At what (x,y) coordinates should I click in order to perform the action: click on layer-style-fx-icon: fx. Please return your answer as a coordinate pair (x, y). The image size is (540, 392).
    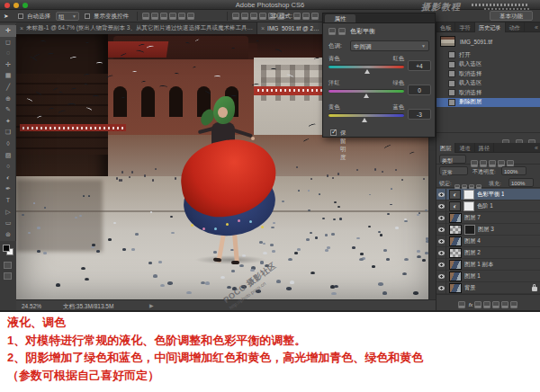
    Looking at the image, I should click on (472, 305).